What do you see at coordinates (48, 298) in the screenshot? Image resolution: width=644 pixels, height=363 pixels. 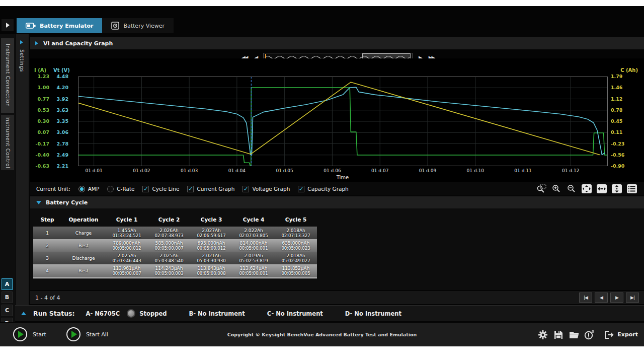 I see `pagination-text: 1 - 4 of 4` at bounding box center [48, 298].